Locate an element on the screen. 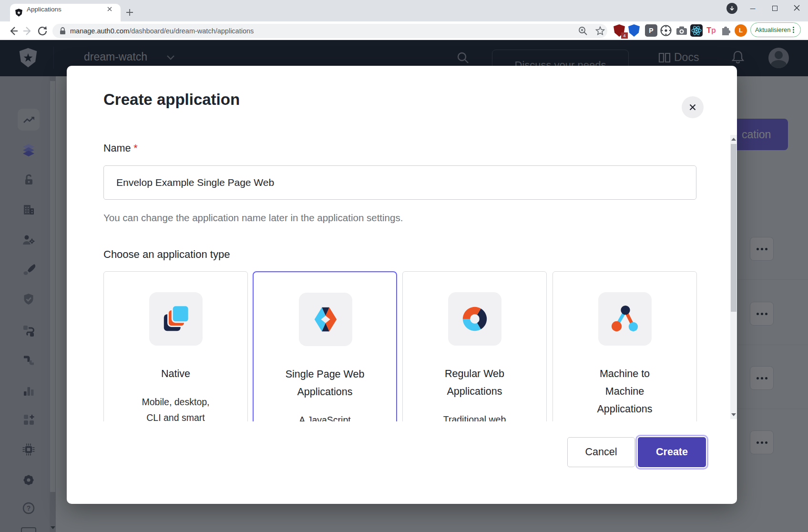 This screenshot has height=532, width=808. browser-profile-avatar: L is located at coordinates (741, 31).